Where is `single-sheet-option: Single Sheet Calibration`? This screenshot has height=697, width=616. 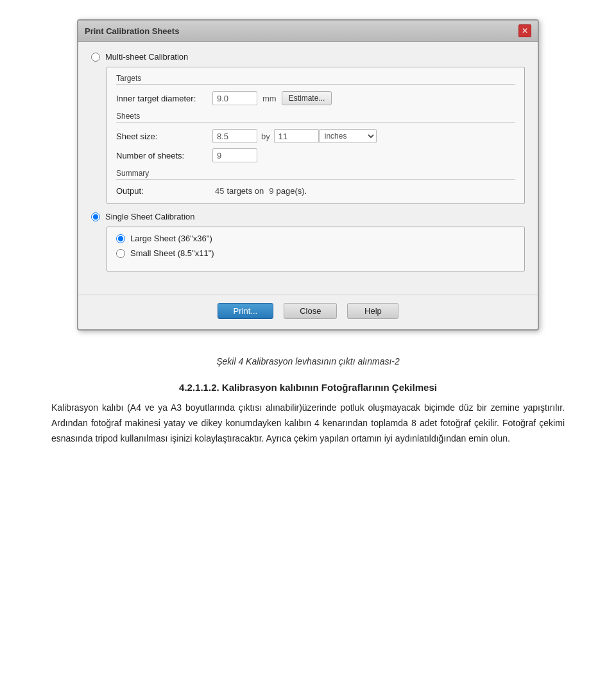
single-sheet-option: Single Sheet Calibration is located at coordinates (308, 217).